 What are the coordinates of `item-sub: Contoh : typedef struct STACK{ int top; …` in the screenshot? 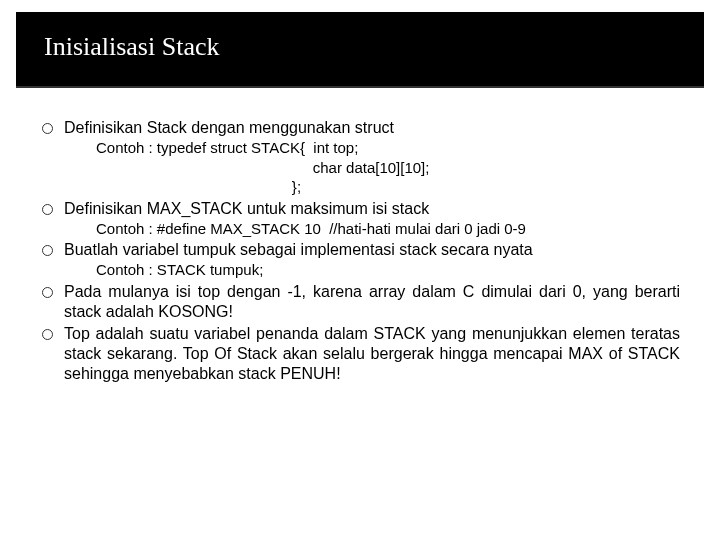 It's located at (372, 168).